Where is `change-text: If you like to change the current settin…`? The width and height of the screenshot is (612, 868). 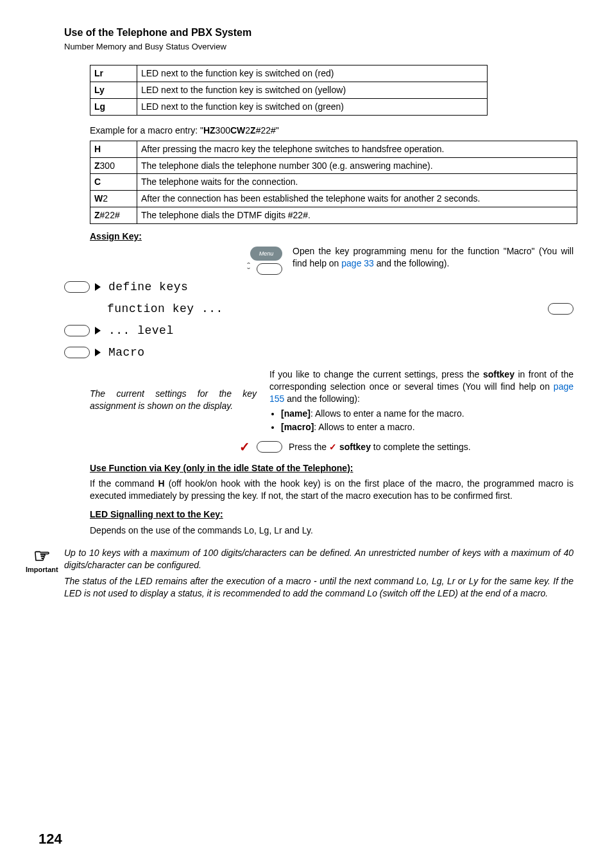
change-text: If you like to change the current settin… is located at coordinates (421, 386).